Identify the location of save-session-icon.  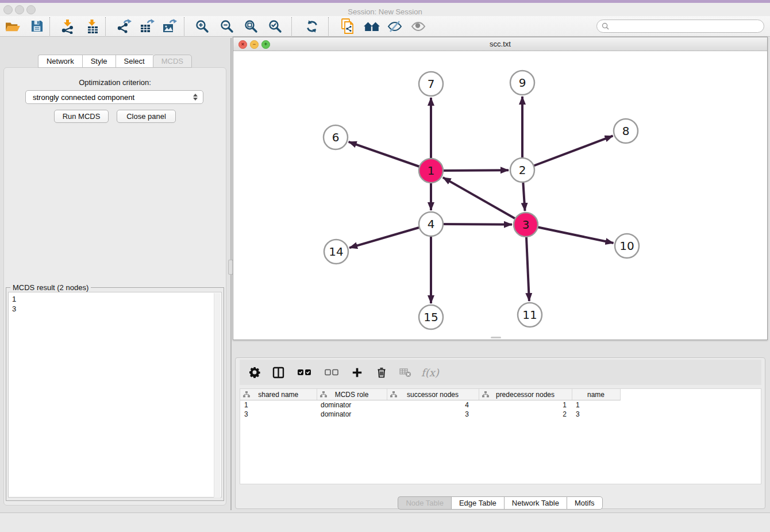
(37, 26).